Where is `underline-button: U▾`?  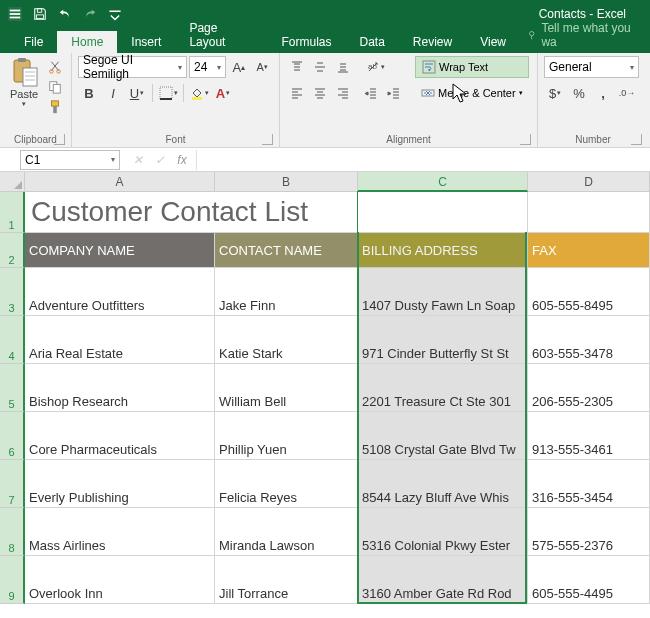
underline-button: U▾ is located at coordinates (137, 93).